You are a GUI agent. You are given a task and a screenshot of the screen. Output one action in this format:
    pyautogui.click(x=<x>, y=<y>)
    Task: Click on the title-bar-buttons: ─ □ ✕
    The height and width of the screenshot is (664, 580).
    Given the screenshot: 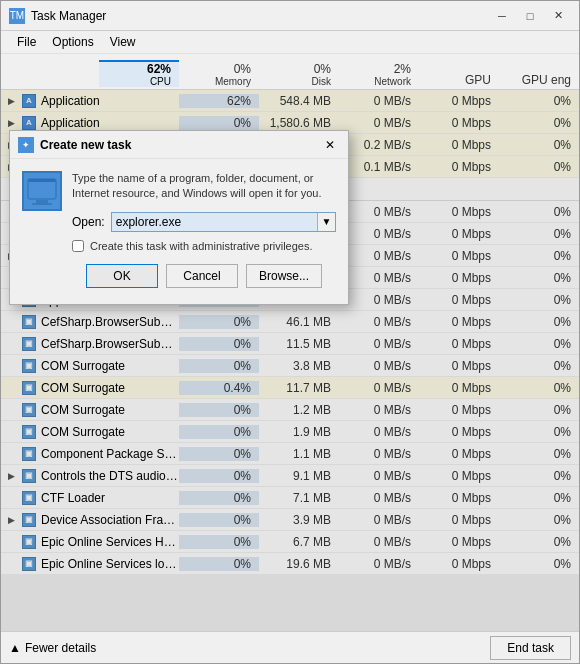 What is the action you would take?
    pyautogui.click(x=530, y=16)
    